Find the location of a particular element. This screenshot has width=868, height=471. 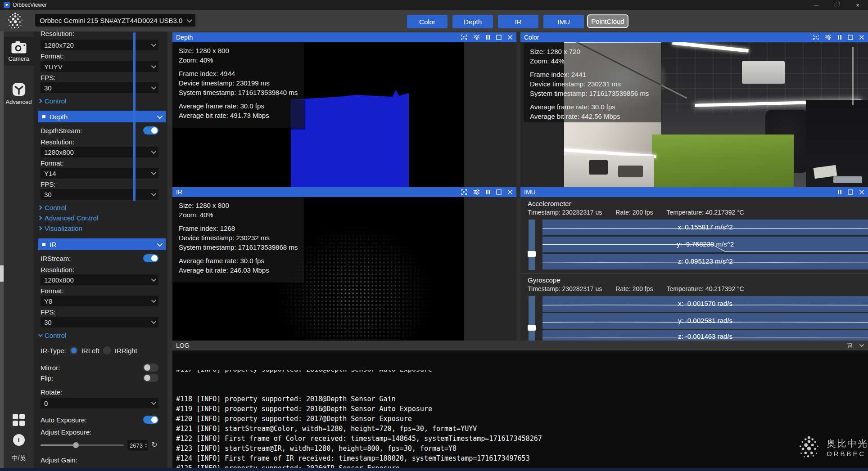

ir-stream-toggle is located at coordinates (151, 258).